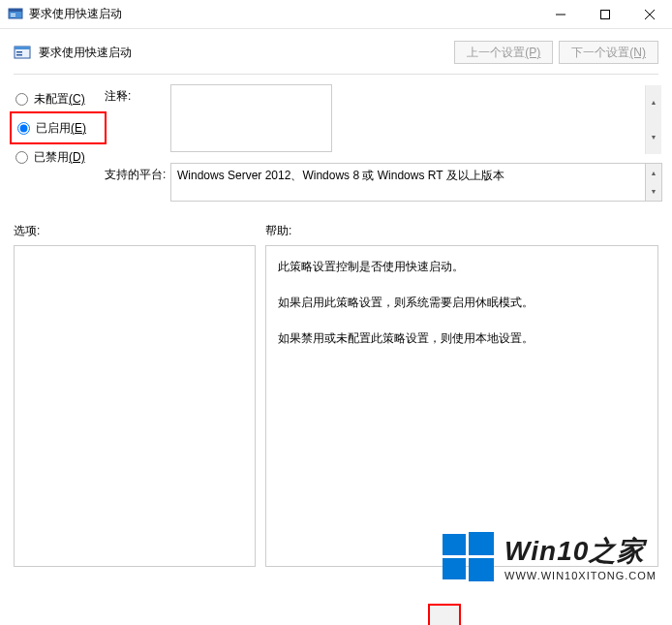  What do you see at coordinates (252, 118) in the screenshot?
I see `comment-input` at bounding box center [252, 118].